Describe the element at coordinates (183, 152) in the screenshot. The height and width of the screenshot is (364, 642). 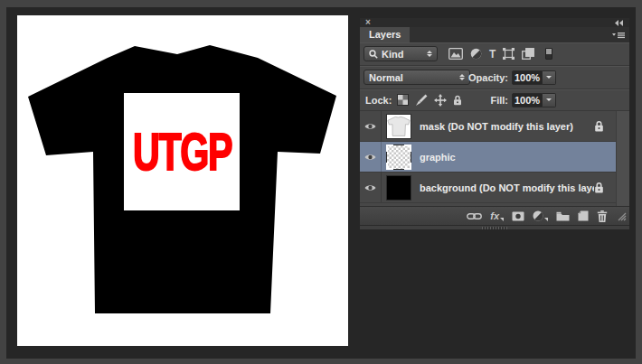
I see `print-logo-text: UTGP` at that location.